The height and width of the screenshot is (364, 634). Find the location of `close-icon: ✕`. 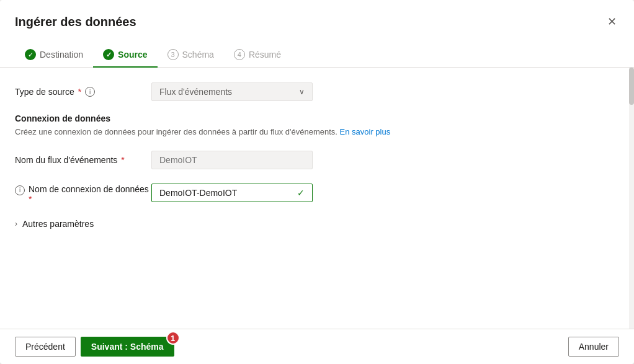

close-icon: ✕ is located at coordinates (612, 22).